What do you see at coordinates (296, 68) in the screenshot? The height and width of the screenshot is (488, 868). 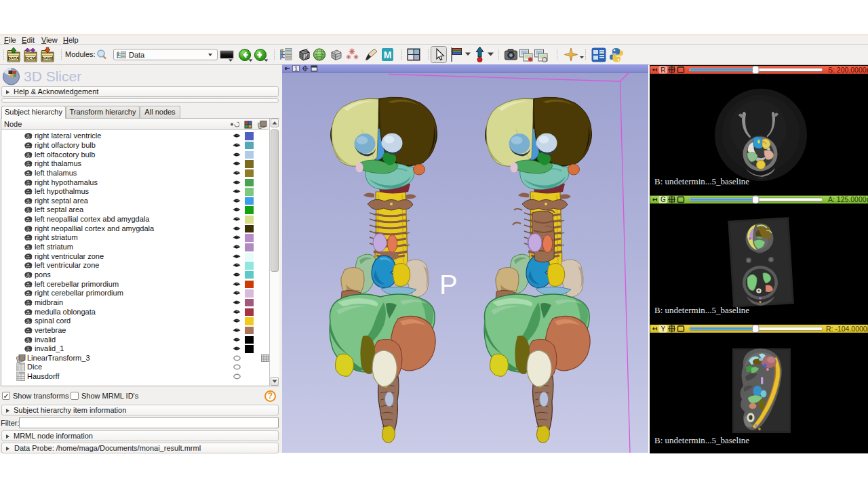 I see `svg-text: 1` at bounding box center [296, 68].